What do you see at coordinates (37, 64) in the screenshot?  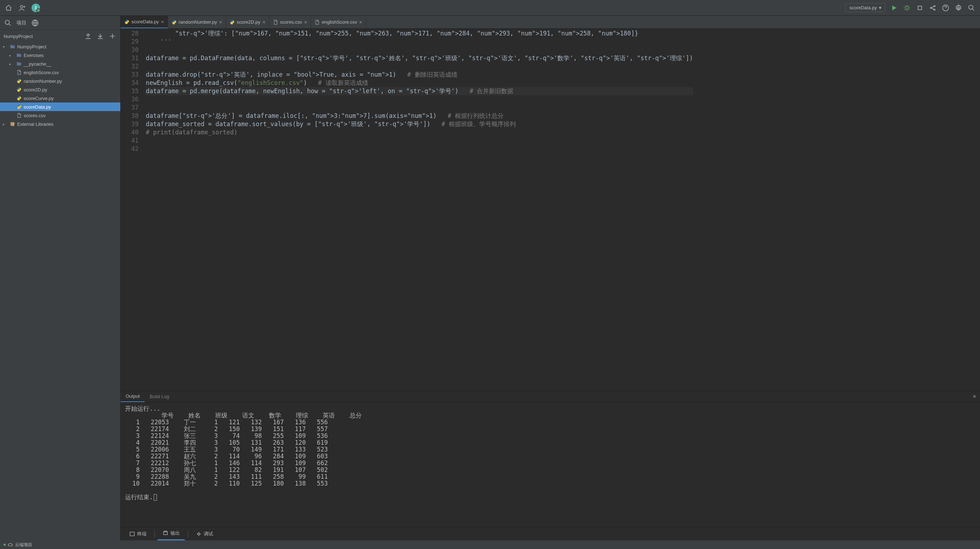 I see `tree-item-label: __pycache__` at bounding box center [37, 64].